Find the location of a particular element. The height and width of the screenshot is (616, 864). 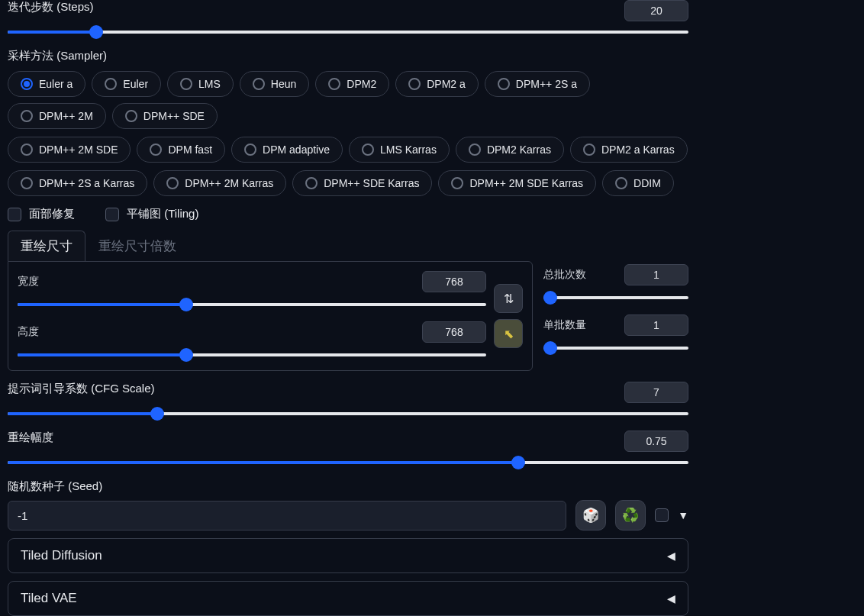

restore-faces-label: 面部修复 is located at coordinates (52, 214).